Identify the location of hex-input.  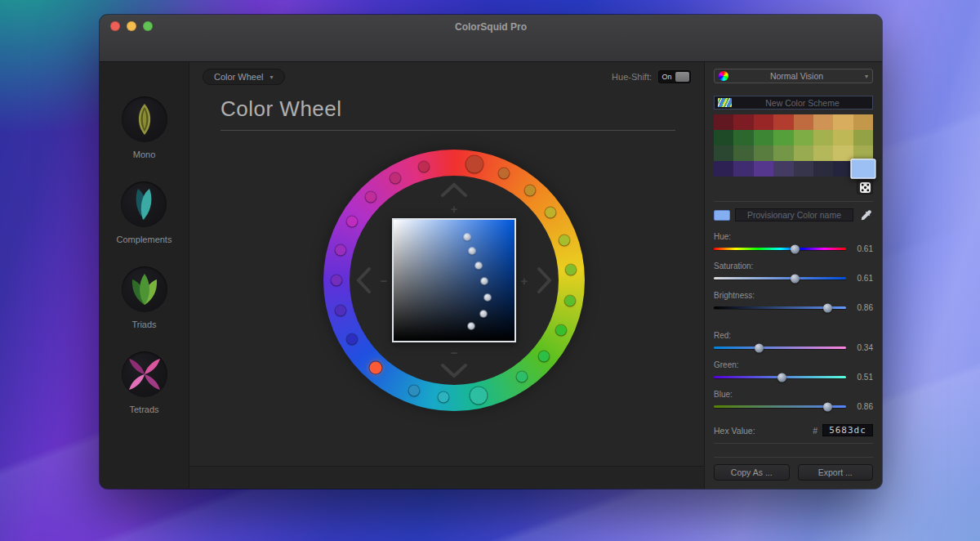
(848, 430).